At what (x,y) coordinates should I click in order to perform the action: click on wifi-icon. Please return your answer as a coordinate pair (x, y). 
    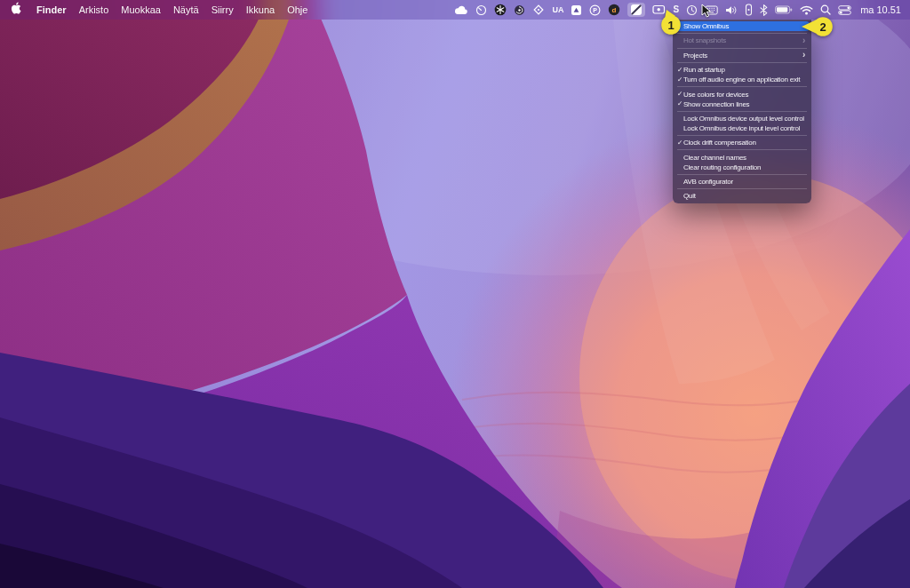
    Looking at the image, I should click on (807, 11).